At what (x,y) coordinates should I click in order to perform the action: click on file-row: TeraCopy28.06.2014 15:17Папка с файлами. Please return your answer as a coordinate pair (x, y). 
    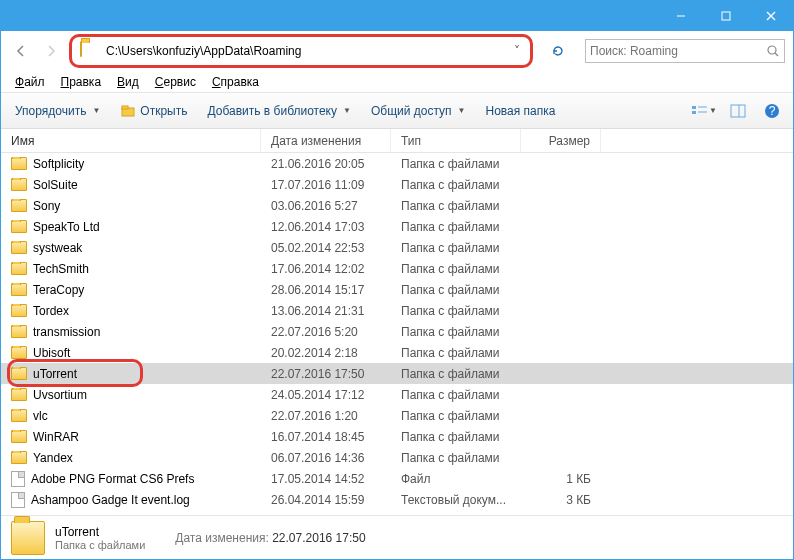
    Looking at the image, I should click on (397, 290).